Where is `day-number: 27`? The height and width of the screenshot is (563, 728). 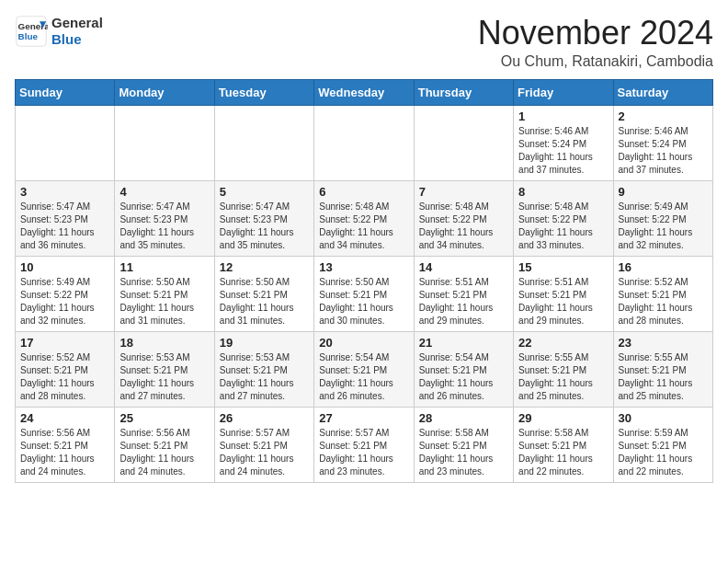
day-number: 27 is located at coordinates (364, 418).